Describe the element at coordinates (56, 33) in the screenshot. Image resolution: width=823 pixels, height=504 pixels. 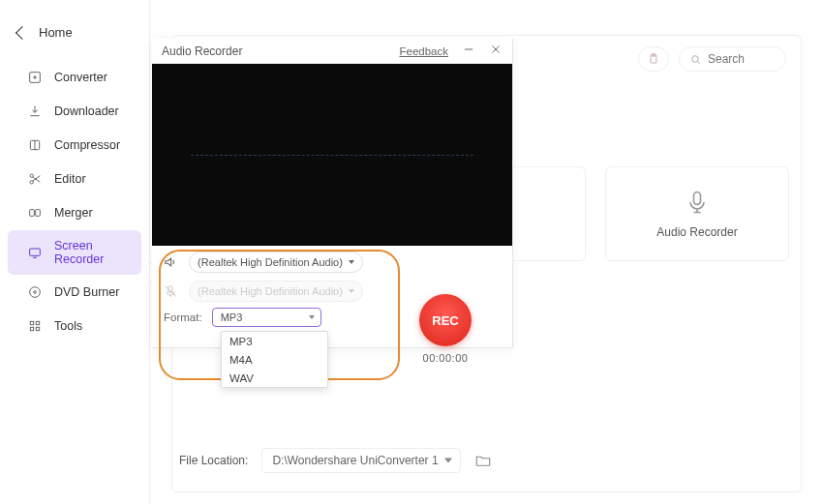
I see `home-label: Home` at that location.